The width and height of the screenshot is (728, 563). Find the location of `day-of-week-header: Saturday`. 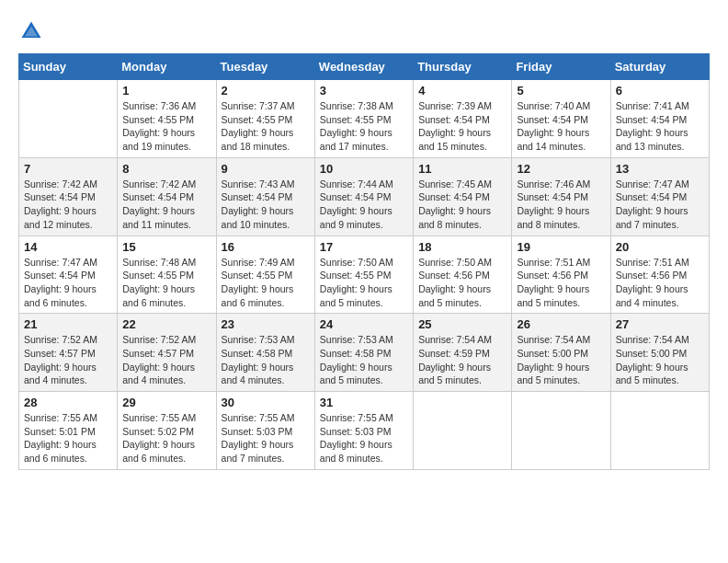

day-of-week-header: Saturday is located at coordinates (660, 67).